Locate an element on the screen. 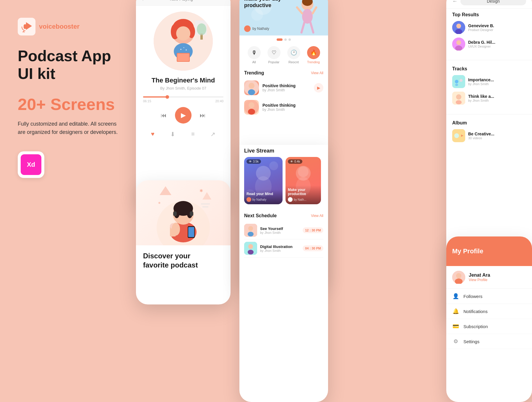 This screenshot has width=532, height=402. trending-author-1: by Jhon Smith is located at coordinates (286, 90).